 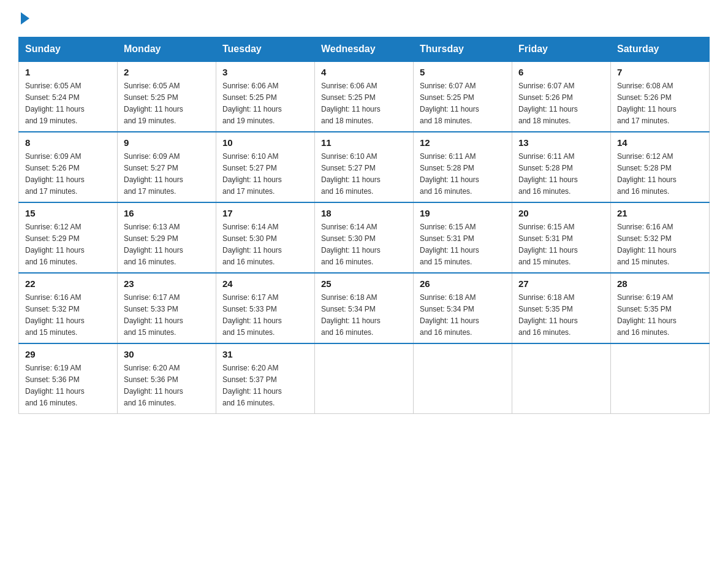 I want to click on day-number: 10, so click(x=265, y=142).